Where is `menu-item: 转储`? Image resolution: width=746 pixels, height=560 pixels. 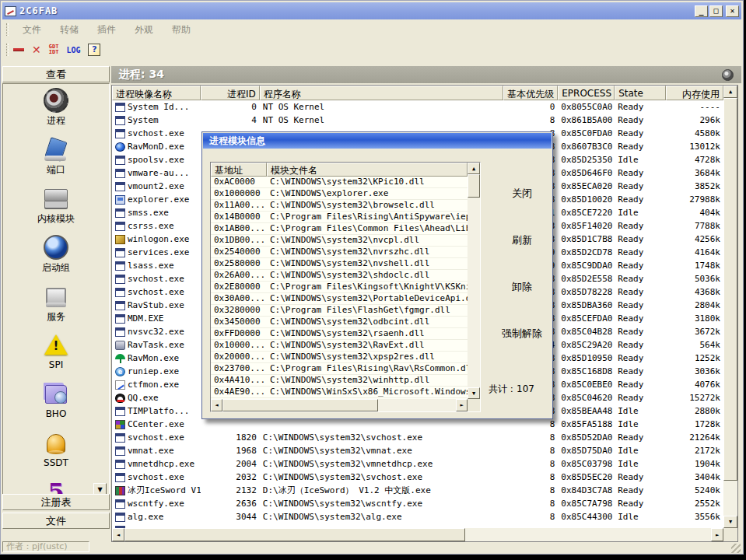 menu-item: 转储 is located at coordinates (69, 30).